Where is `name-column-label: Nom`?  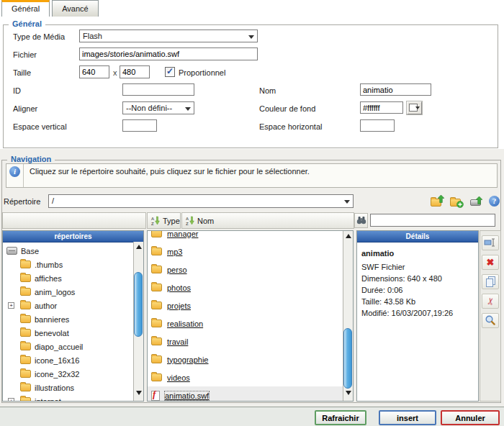
name-column-label: Nom is located at coordinates (206, 221).